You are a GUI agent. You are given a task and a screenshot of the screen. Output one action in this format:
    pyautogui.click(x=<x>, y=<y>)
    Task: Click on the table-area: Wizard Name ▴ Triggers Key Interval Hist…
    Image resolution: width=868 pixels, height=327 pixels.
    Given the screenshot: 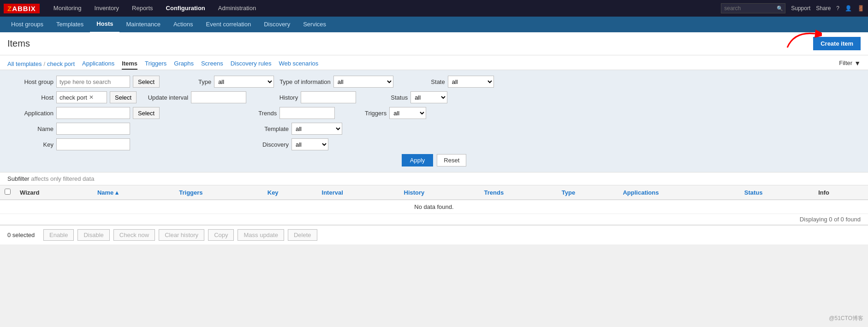 What is the action you would take?
    pyautogui.click(x=434, y=200)
    